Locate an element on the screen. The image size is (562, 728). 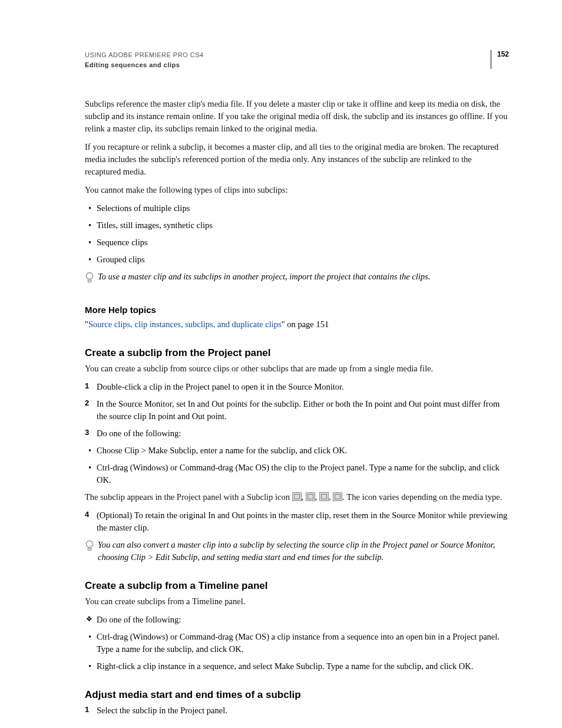
list-item: Choose Clip > Make Subclip, enter a name… is located at coordinates (297, 450).